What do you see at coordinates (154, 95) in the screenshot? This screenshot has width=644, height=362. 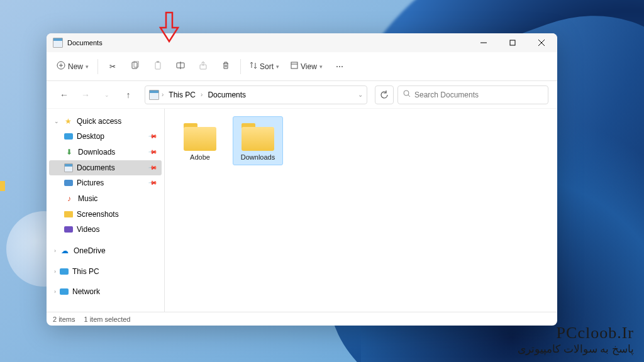 I see `location-icon` at bounding box center [154, 95].